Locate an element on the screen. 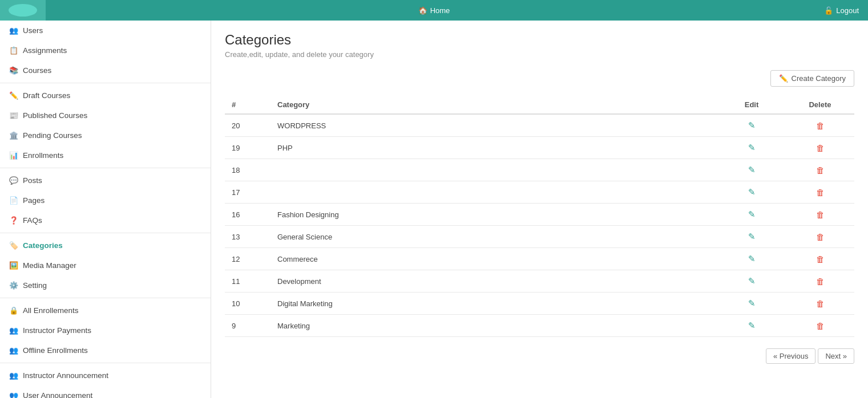  sidebar-item-setting: ⚙️Setting is located at coordinates (105, 285).